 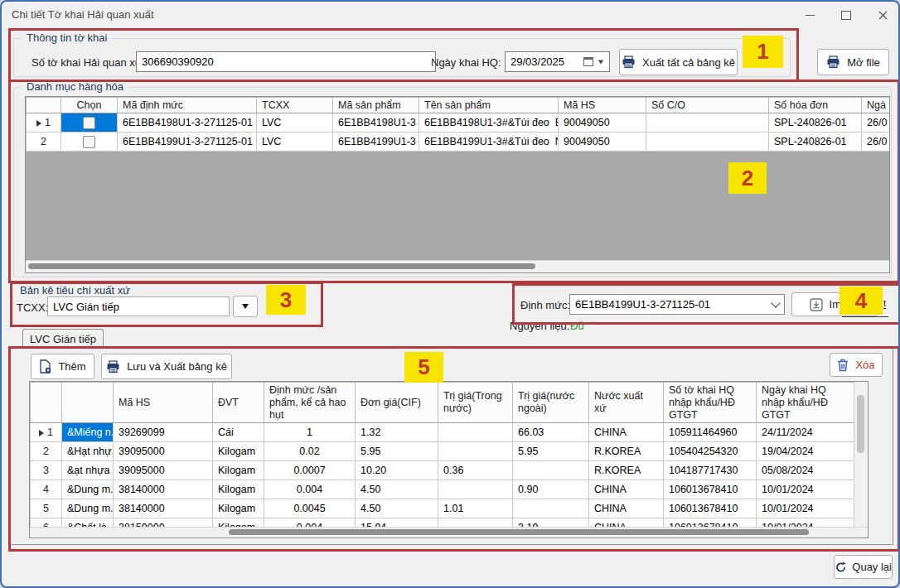 I want to click on cell: 39269099, so click(x=163, y=432).